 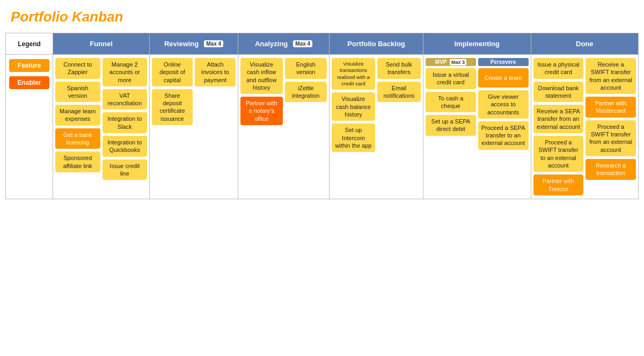 What do you see at coordinates (399, 69) in the screenshot?
I see `card: Send bulk transfers` at bounding box center [399, 69].